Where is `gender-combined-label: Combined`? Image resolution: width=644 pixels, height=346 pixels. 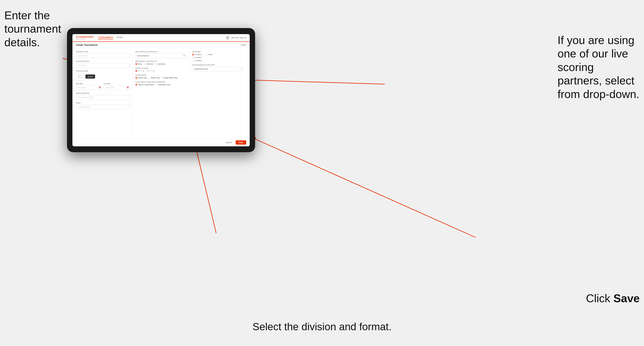 gender-combined-label: Combined is located at coordinates (162, 64).